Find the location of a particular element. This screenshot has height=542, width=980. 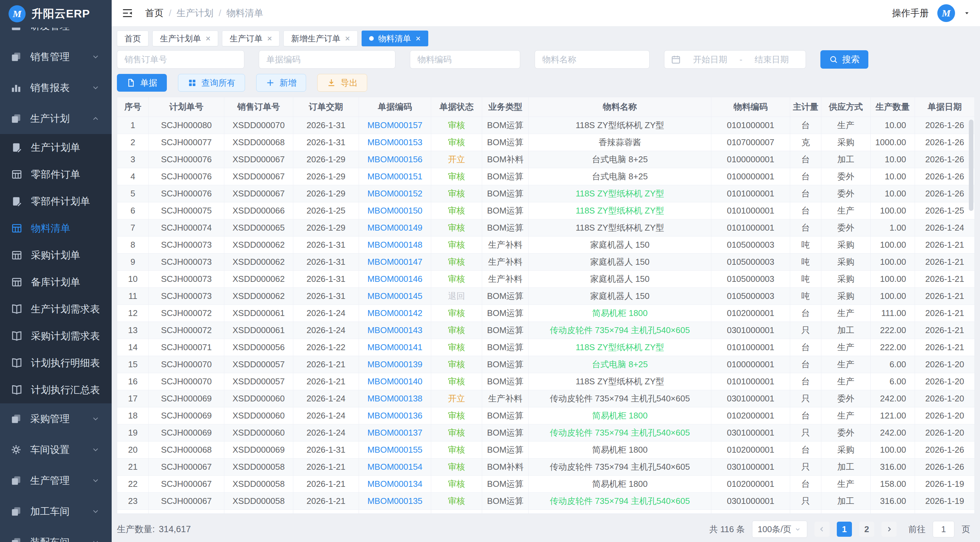

material-code-input is located at coordinates (465, 59).